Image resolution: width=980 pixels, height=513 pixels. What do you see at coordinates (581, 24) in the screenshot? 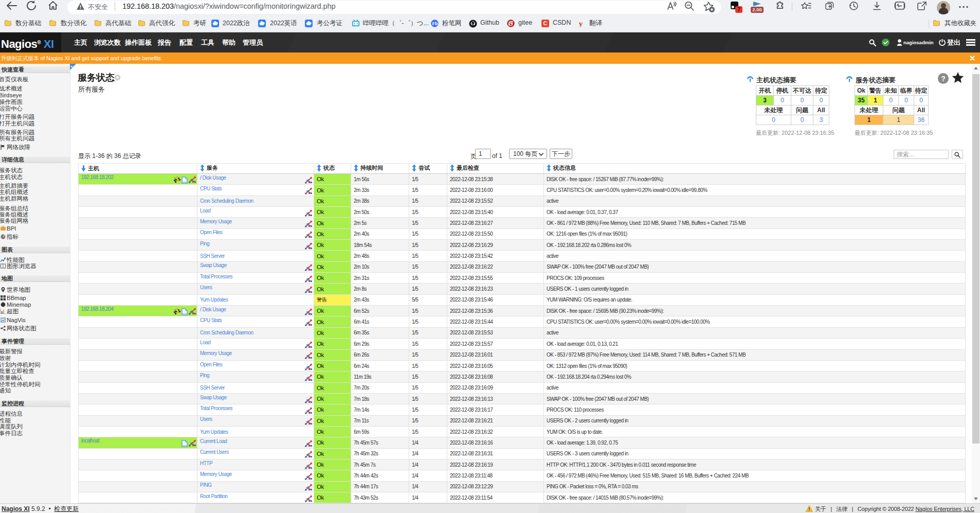
I see `svg-text: y` at bounding box center [581, 24].